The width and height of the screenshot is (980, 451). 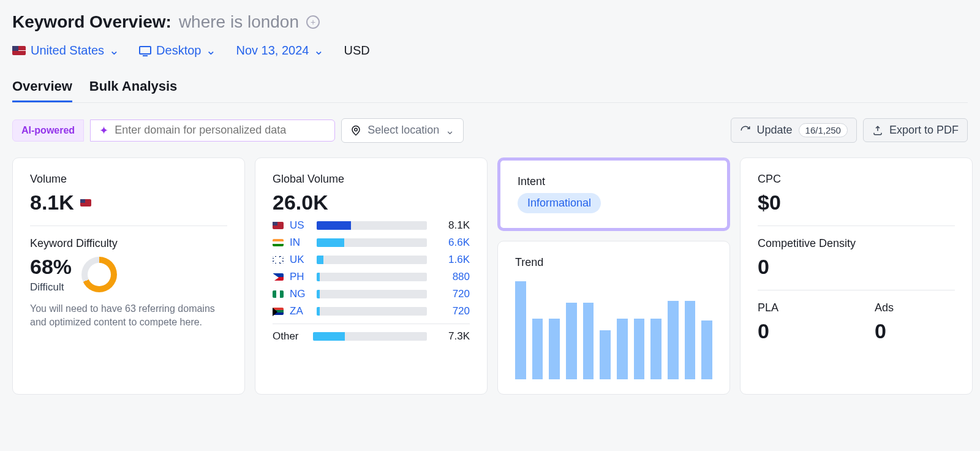 I want to click on kd-label: Keyword Difficulty, so click(x=129, y=244).